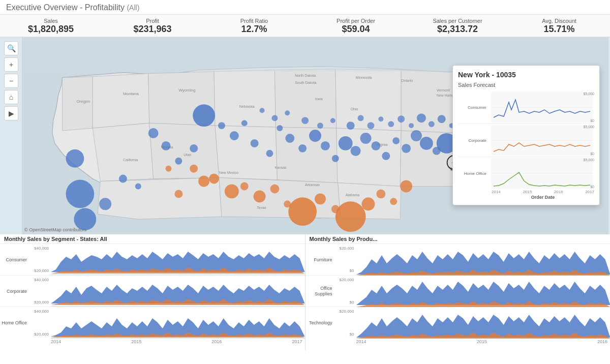 The width and height of the screenshot is (610, 364). What do you see at coordinates (131, 94) in the screenshot?
I see `svg-text: Montana` at bounding box center [131, 94].